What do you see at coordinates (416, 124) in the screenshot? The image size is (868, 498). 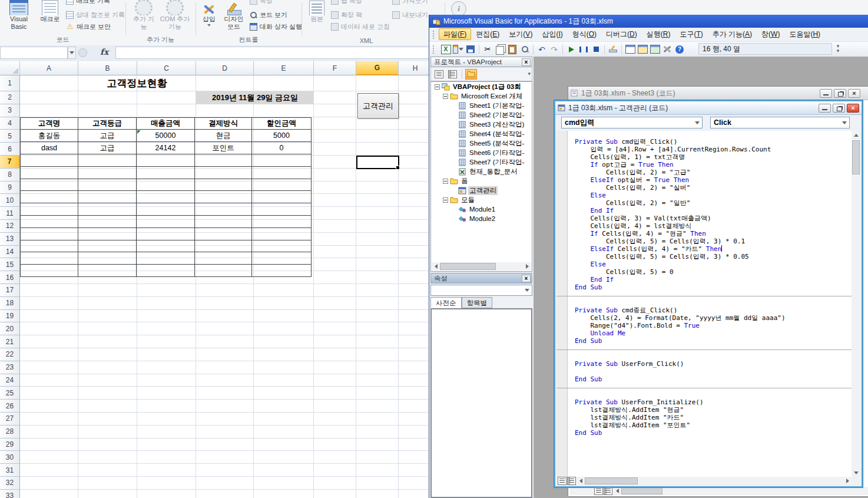 I see `cell-H4` at bounding box center [416, 124].